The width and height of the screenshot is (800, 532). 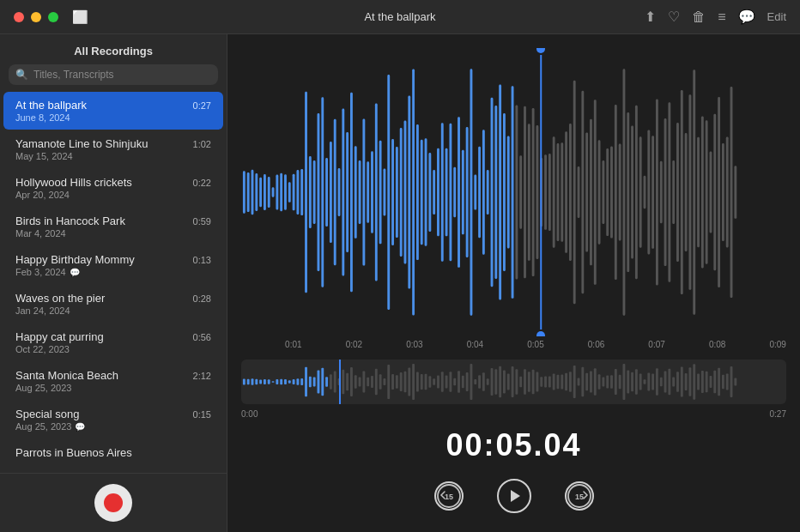 I want to click on recording-name: At the ballpark, so click(x=52, y=105).